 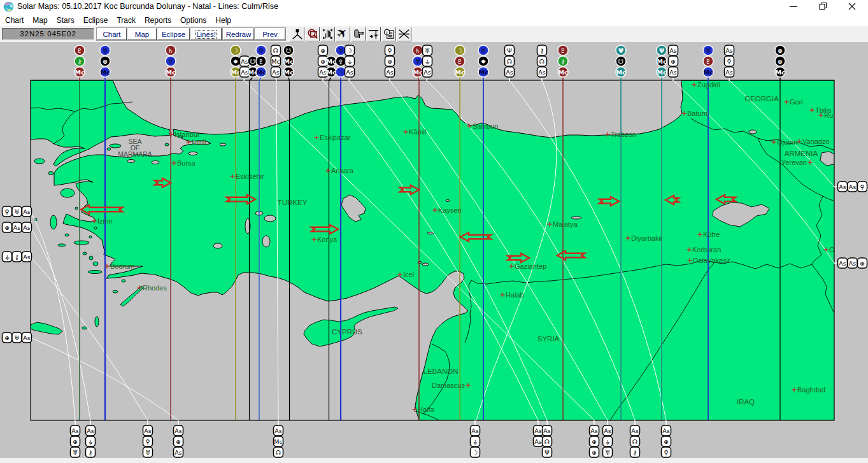 What do you see at coordinates (158, 20) in the screenshot?
I see `menu-reports: Reports` at bounding box center [158, 20].